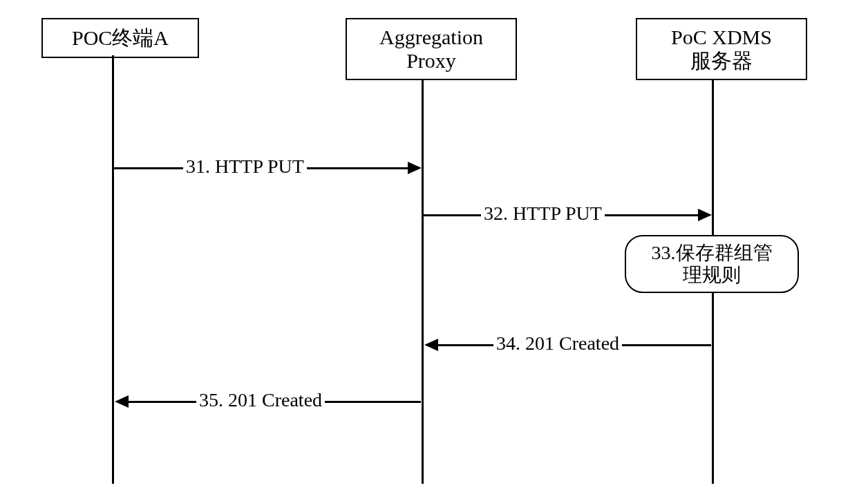 Image resolution: width=868 pixels, height=499 pixels. I want to click on message-label-32: 32. HTTP PUT, so click(543, 214).